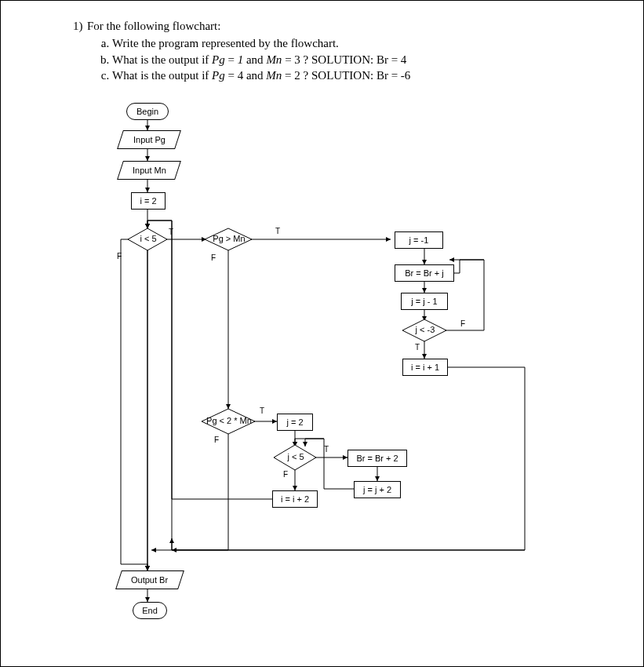 The image size is (644, 667). I want to click on input-pg: Input Pg, so click(149, 140).